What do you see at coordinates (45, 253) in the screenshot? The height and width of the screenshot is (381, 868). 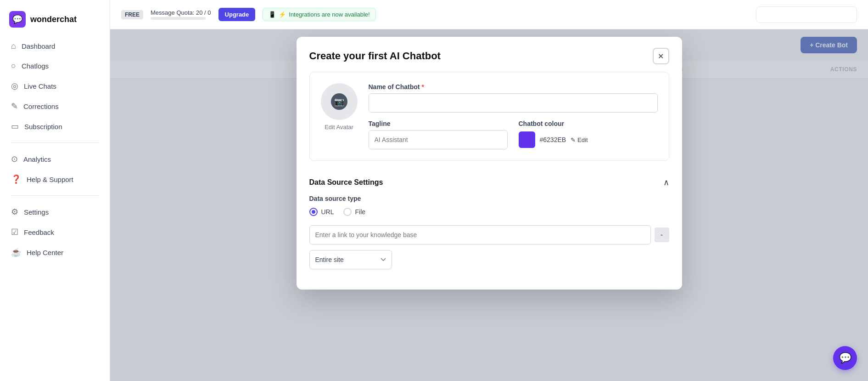 I see `sidebar-item-label: Help Center` at bounding box center [45, 253].